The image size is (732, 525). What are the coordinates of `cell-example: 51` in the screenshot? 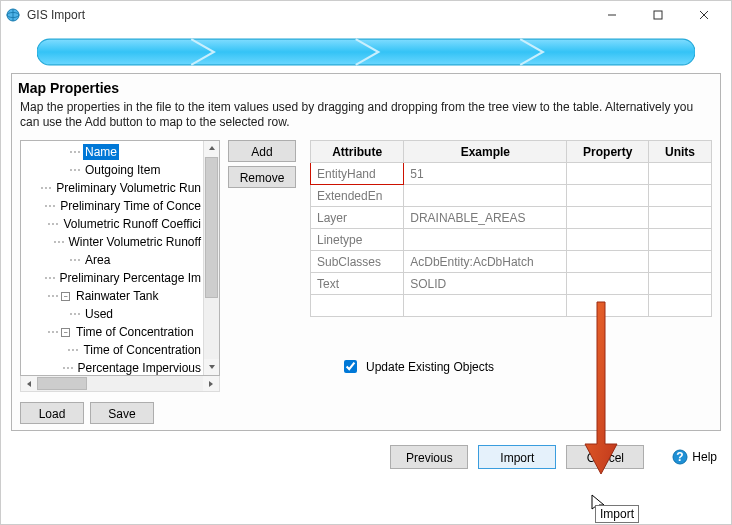 It's located at (486, 174).